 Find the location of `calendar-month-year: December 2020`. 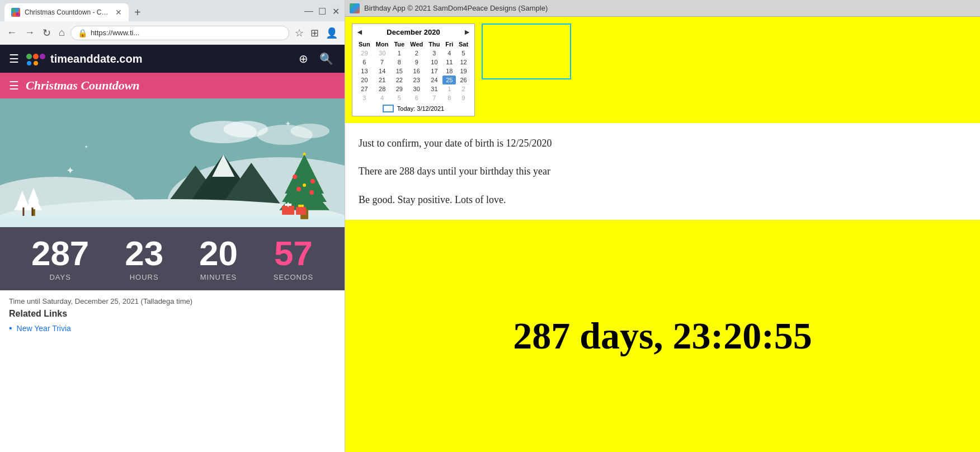

calendar-month-year: December 2020 is located at coordinates (413, 32).